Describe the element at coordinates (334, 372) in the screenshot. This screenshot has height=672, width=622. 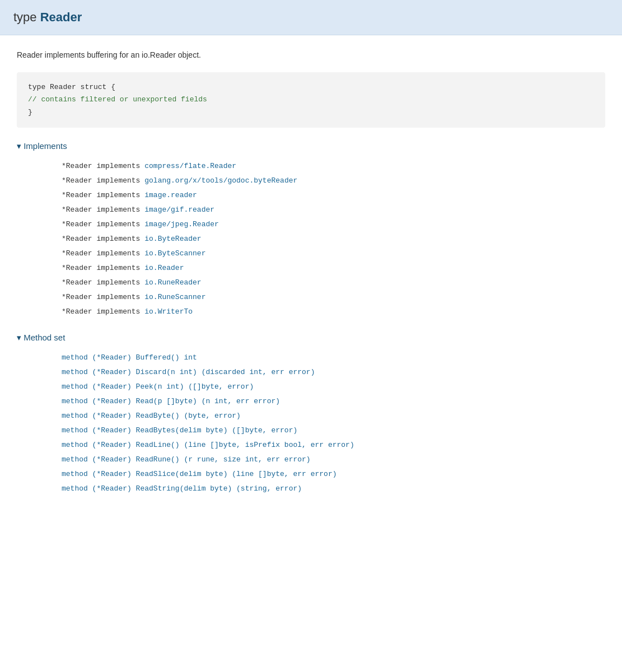
I see `method-item: method (*Reader) Discard(n int) (discard…` at that location.